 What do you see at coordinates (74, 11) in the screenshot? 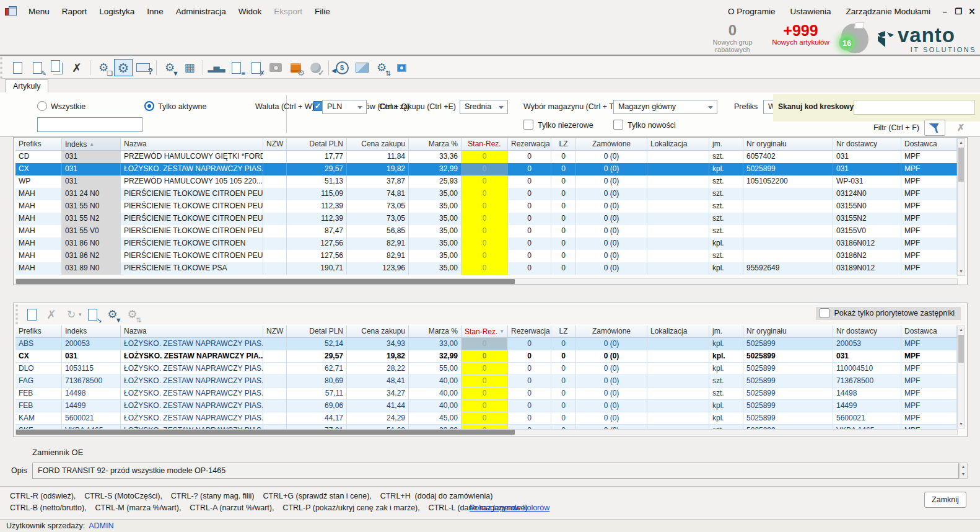
I see `menu-item-raport: Raport` at bounding box center [74, 11].